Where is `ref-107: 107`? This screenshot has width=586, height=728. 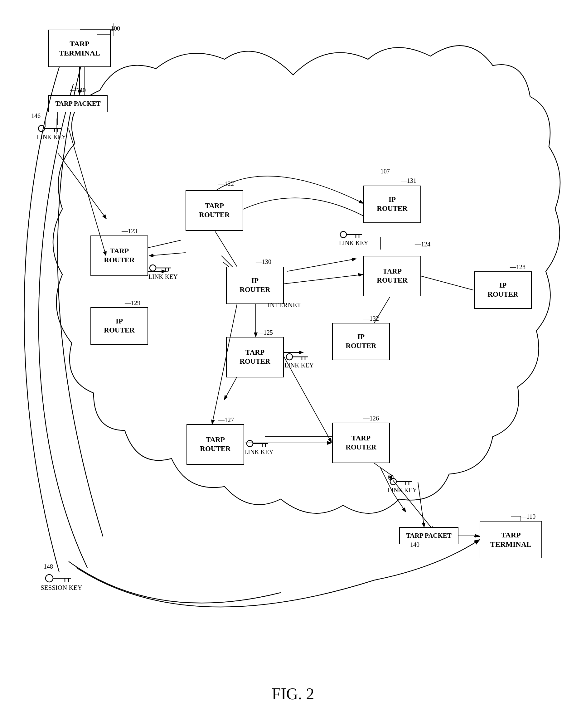 ref-107: 107 is located at coordinates (385, 172).